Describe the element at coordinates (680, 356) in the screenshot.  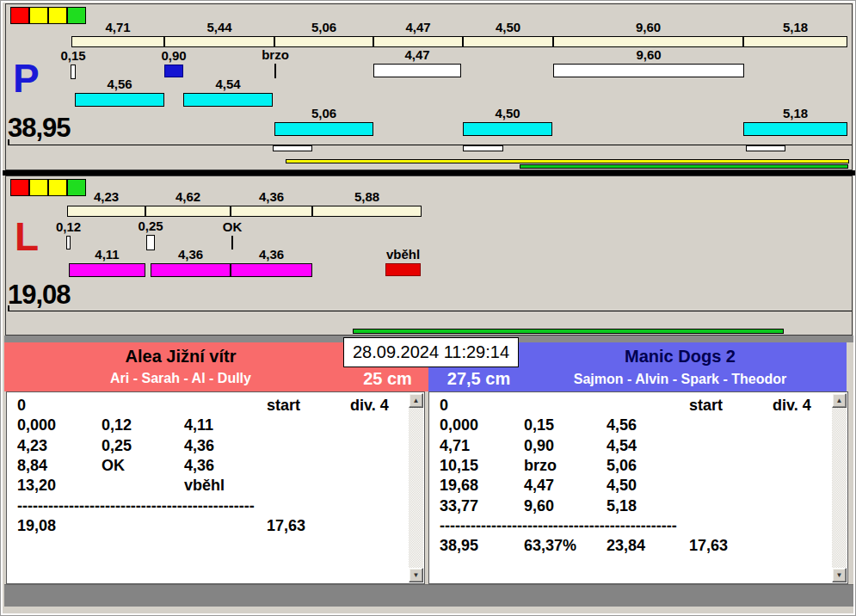
I see `team-name-right: Manic Dogs 2` at that location.